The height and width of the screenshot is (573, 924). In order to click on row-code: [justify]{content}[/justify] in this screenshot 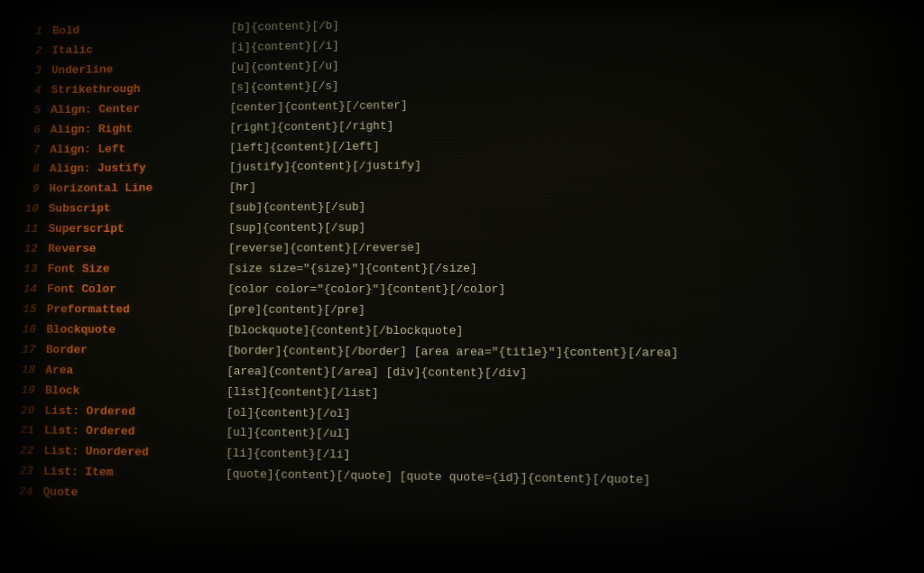, I will do `click(325, 167)`.